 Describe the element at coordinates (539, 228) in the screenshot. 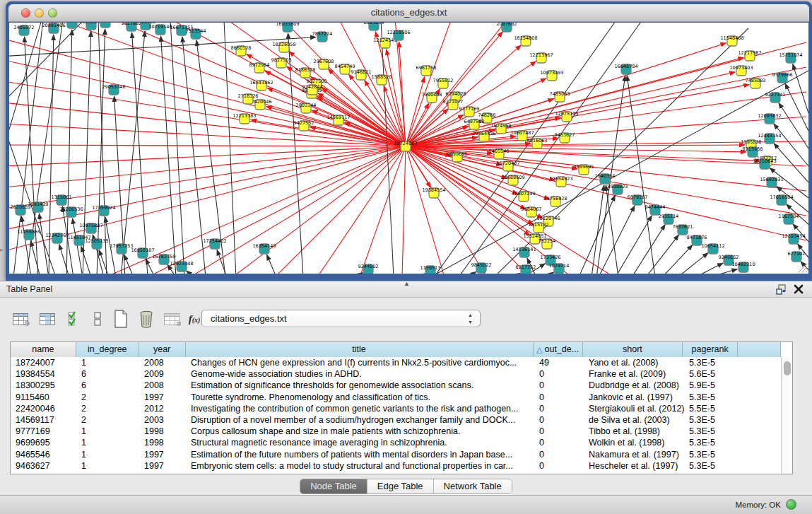

I see `graph-node: 1615132` at that location.